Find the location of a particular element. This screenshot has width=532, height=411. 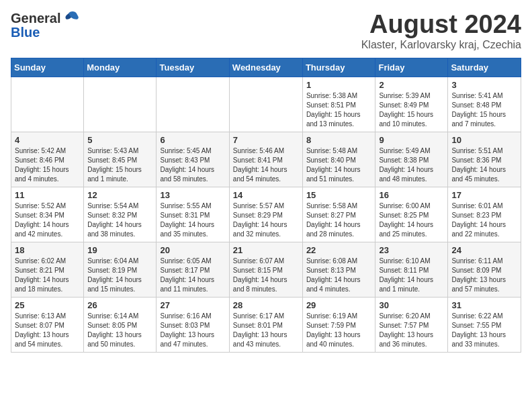

day-info: Sunrise: 6:04 AM Sunset: 8:19 PM Dayligh… is located at coordinates (120, 275).